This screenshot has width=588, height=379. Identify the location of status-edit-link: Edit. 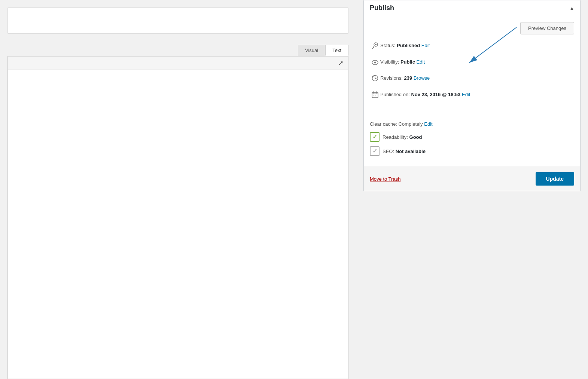
(426, 46).